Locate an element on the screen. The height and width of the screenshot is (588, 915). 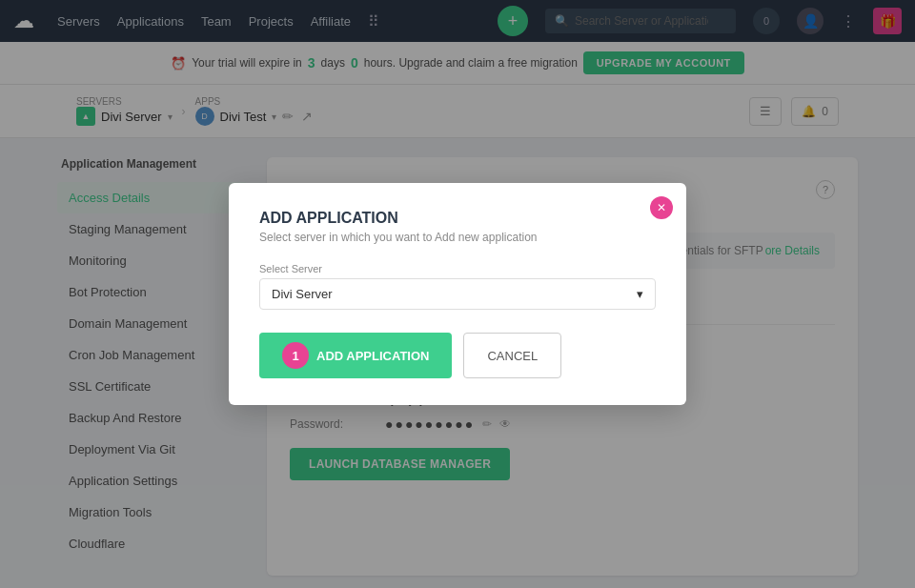
modal-add-btn-label: ADD APPLICATION is located at coordinates (373, 356).